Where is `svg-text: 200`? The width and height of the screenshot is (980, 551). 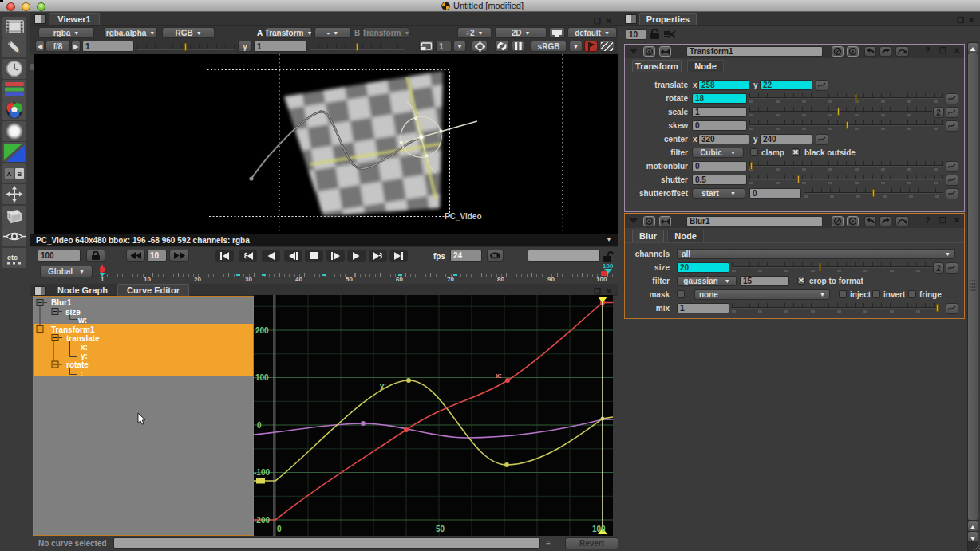 svg-text: 200 is located at coordinates (262, 330).